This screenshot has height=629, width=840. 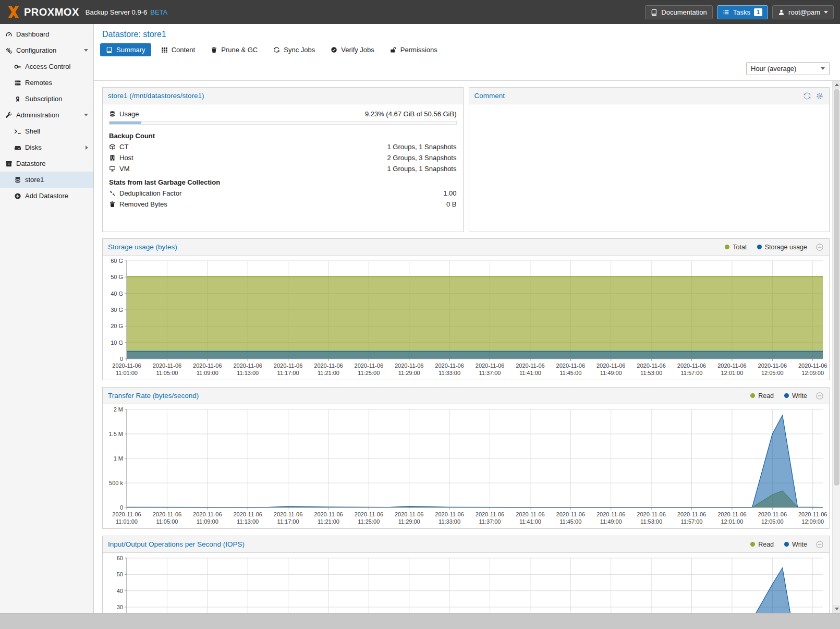 I want to click on svg-text: 11:49:00, so click(x=611, y=522).